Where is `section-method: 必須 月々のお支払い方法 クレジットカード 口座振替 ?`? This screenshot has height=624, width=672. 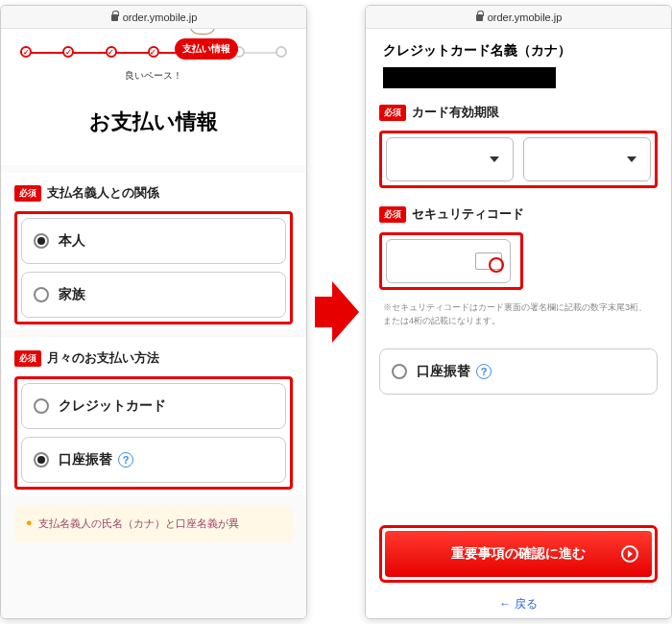 section-method: 必須 月々のお支払い方法 クレジットカード 口座振替 ? is located at coordinates (154, 417).